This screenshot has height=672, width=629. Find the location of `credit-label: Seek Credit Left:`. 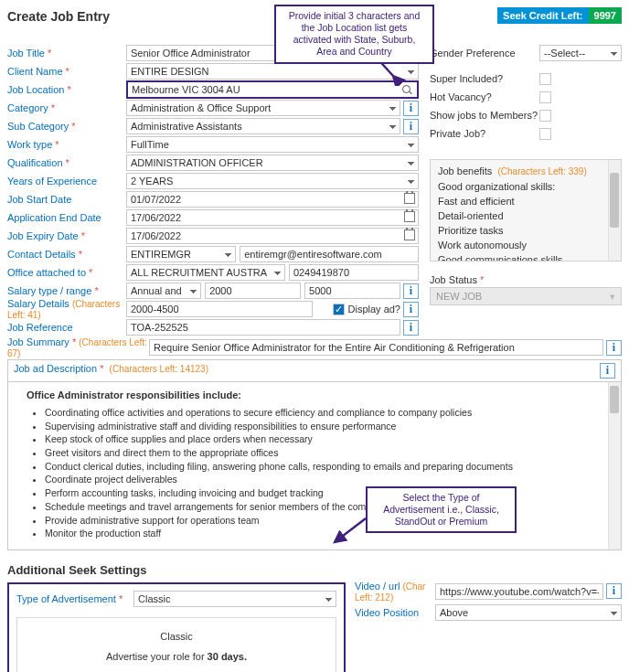

credit-label: Seek Credit Left: is located at coordinates (543, 16).